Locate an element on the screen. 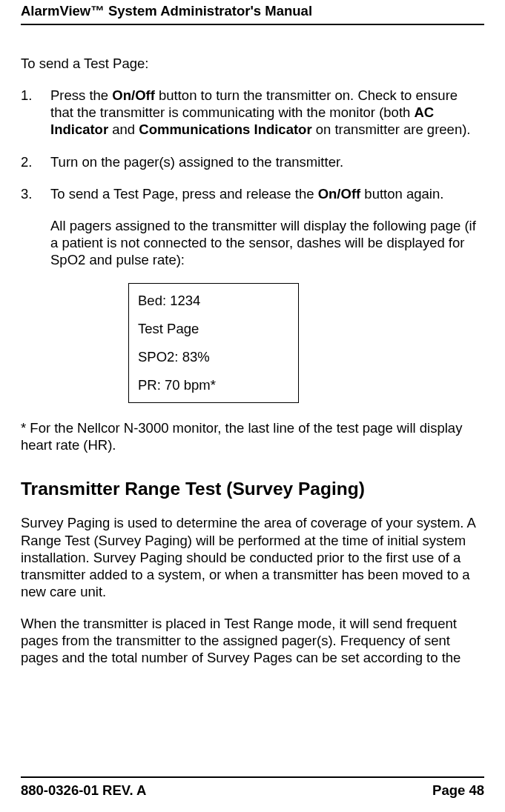 This screenshot has height=812, width=505. running-header: AlarmView™ System Administrator's Manual is located at coordinates (252, 11).